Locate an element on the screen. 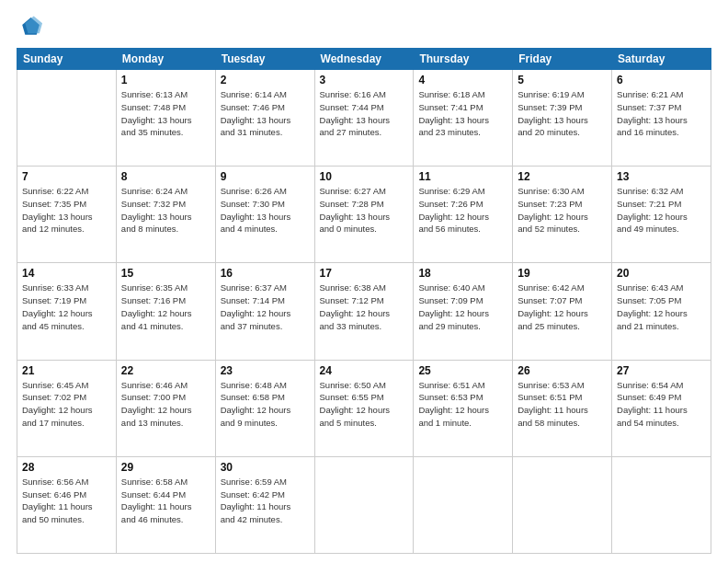  calendar-cell: 18Sunrise: 6:40 AMSunset: 7:09 PMDayligh… is located at coordinates (463, 311).